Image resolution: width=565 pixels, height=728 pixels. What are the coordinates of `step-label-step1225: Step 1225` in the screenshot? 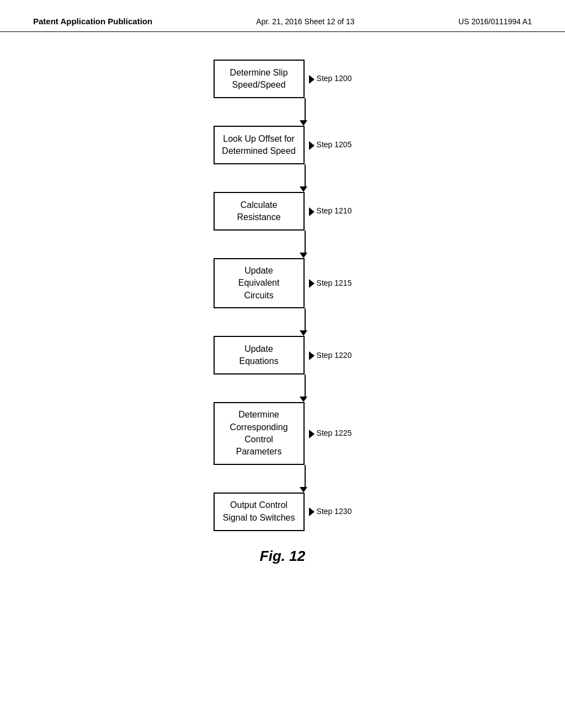 It's located at (331, 433).